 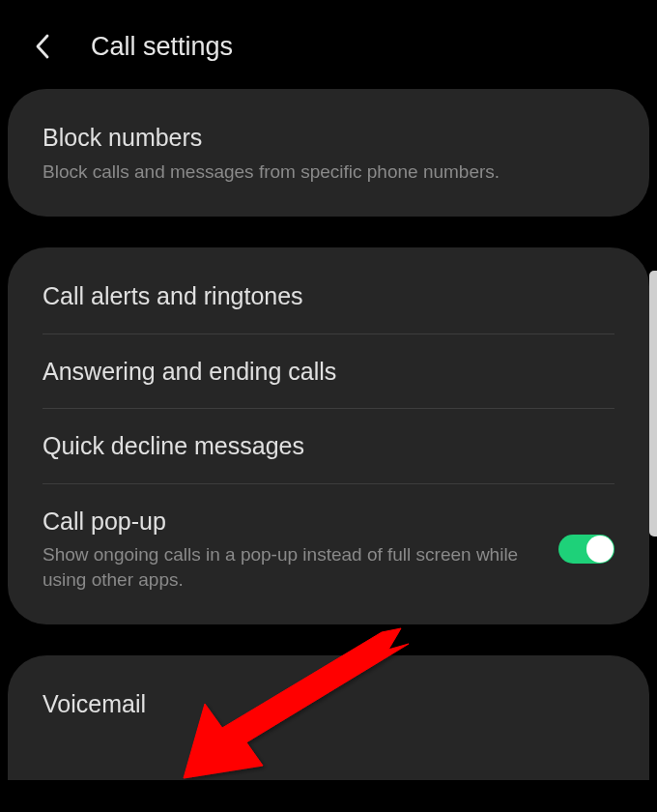 I want to click on header: Call settings, so click(x=328, y=44).